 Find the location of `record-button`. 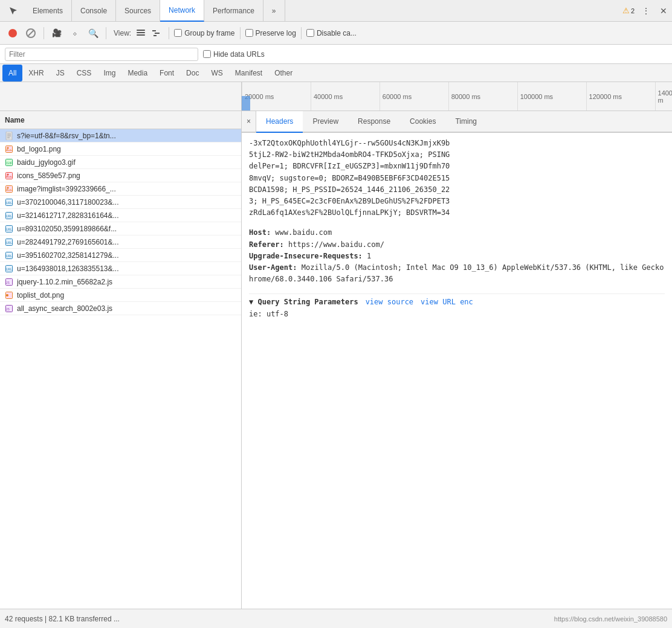

record-button is located at coordinates (13, 33).